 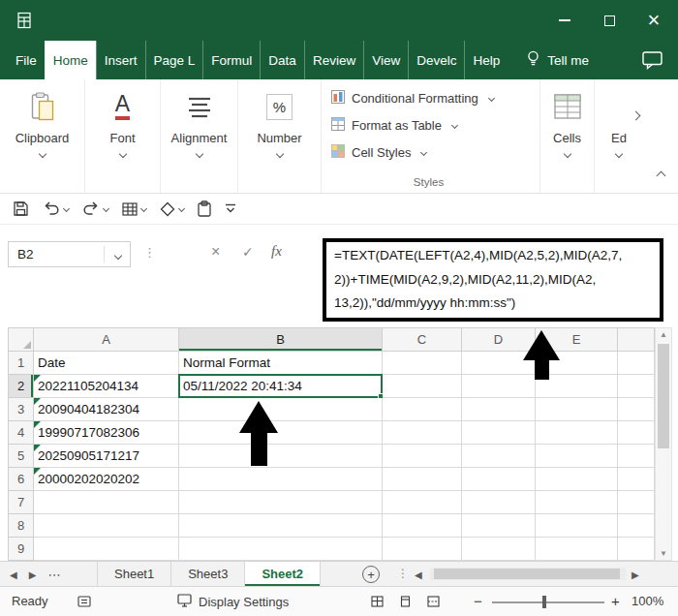 I want to click on row-header-8: 8, so click(x=21, y=526).